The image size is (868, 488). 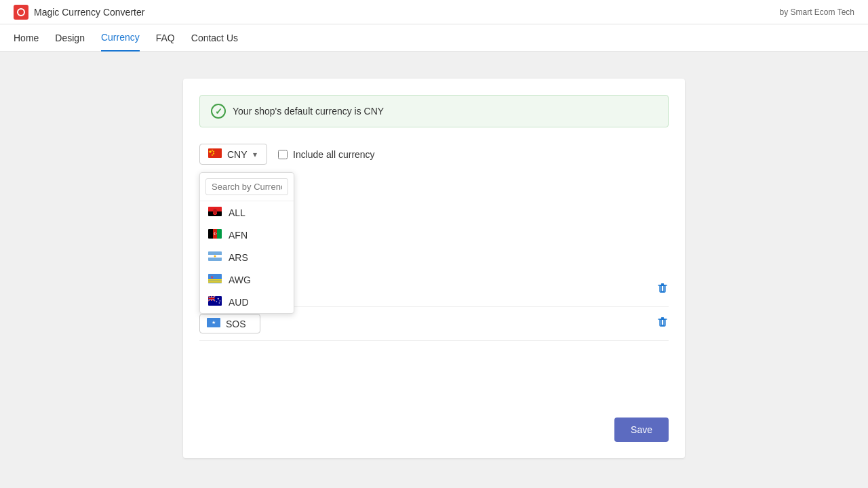 What do you see at coordinates (233, 155) in the screenshot?
I see `currency-selector: CNY ▾` at bounding box center [233, 155].